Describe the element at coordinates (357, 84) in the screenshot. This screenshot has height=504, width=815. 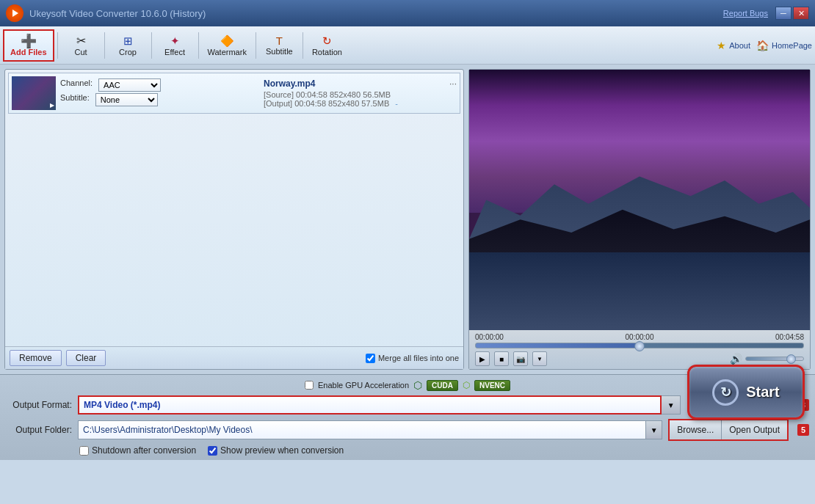
I see `file-name: Norway.mp4` at that location.